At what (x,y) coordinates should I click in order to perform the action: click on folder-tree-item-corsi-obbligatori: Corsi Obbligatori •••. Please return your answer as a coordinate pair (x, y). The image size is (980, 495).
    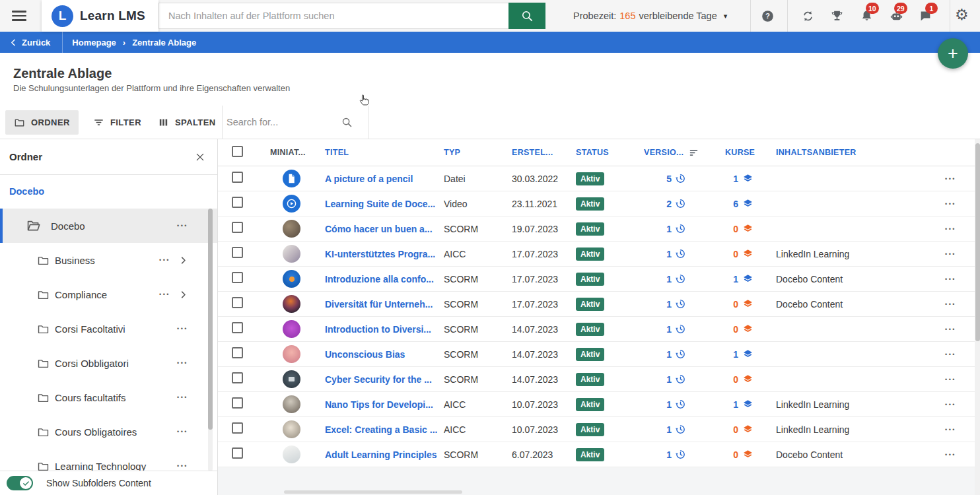
    Looking at the image, I should click on (108, 363).